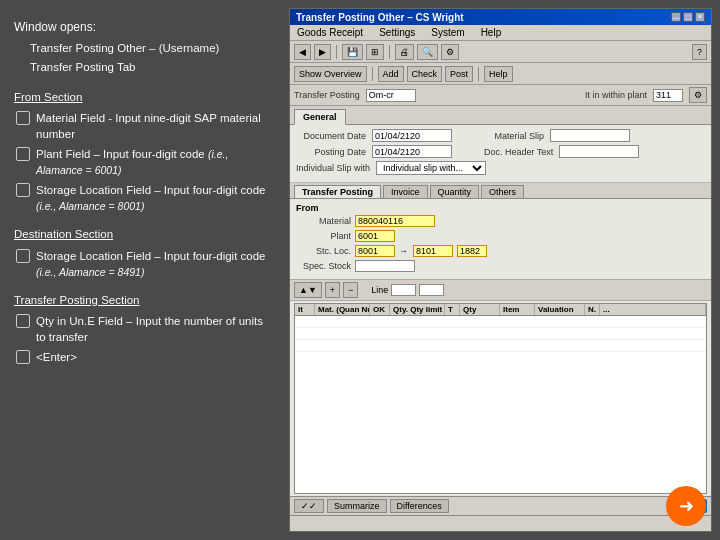 The width and height of the screenshot is (720, 540). I want to click on from-label: From, so click(500, 208).